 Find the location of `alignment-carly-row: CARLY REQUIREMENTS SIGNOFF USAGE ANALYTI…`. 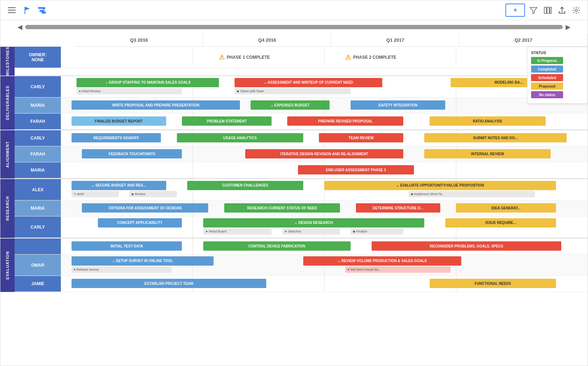

alignment-carly-row: CARLY REQUIREMENTS SIGNOFF USAGE ANALYTI… is located at coordinates (301, 138).